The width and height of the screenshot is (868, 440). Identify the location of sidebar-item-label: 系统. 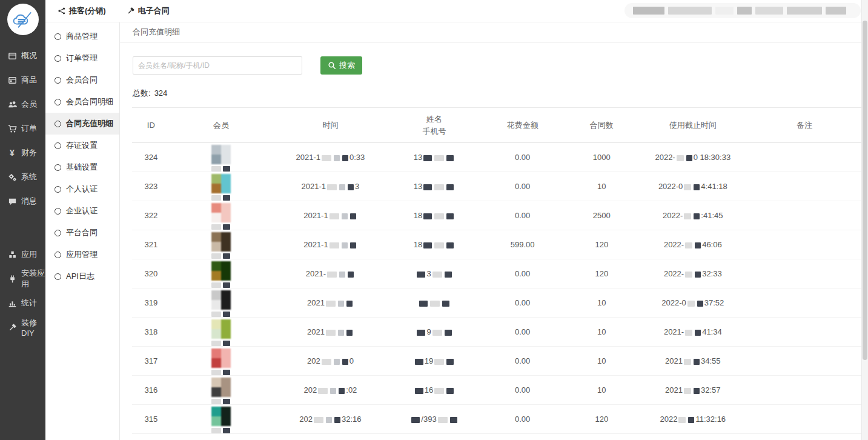
(29, 177).